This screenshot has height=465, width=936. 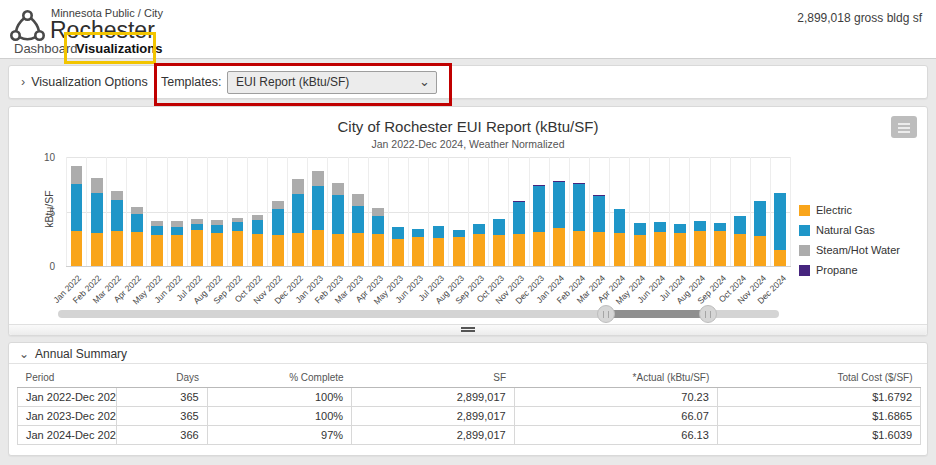 I want to click on grip-icon, so click(x=708, y=314).